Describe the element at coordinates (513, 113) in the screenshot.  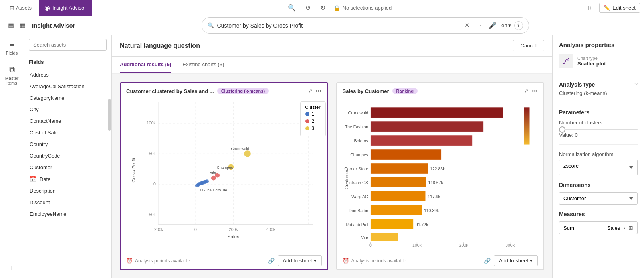
I see `svg-text: 285.89k` at that location.